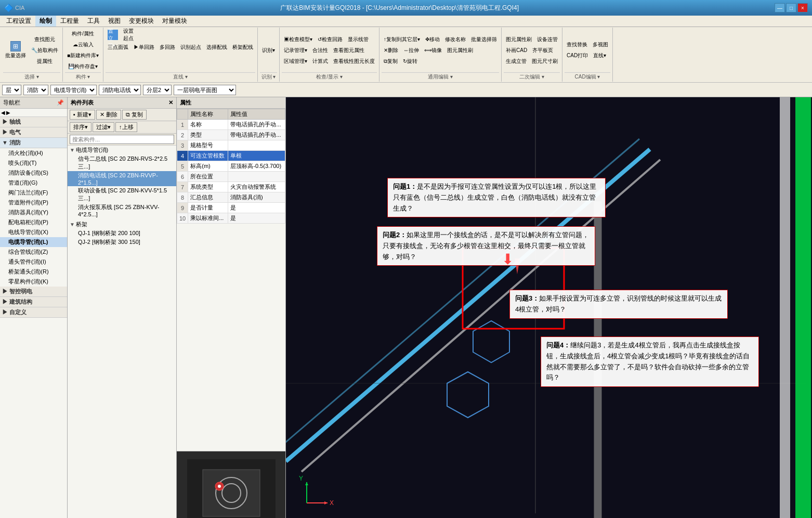  Describe the element at coordinates (257, 208) in the screenshot. I see `prop-value-9: 是` at that location.